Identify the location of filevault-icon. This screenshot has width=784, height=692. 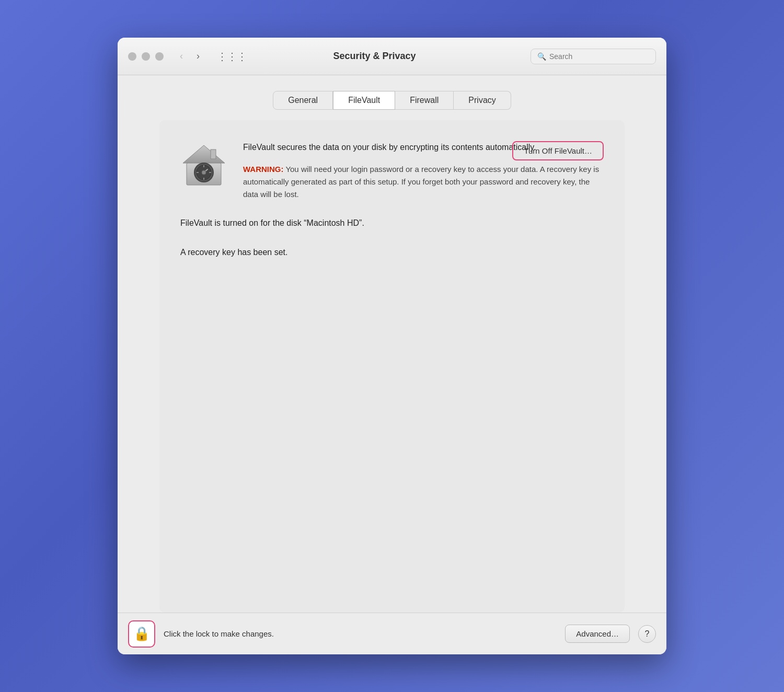
(204, 165).